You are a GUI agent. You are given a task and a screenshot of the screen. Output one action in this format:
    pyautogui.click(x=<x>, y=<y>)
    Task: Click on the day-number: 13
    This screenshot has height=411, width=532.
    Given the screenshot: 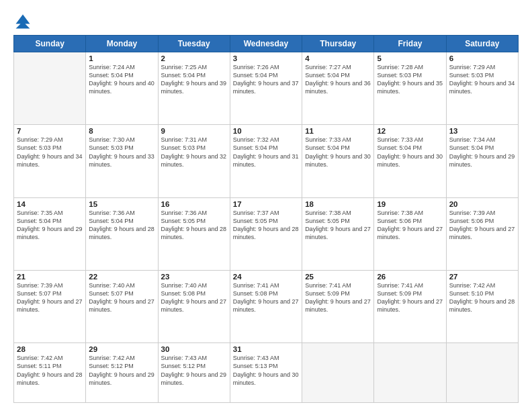 What is the action you would take?
    pyautogui.click(x=482, y=131)
    